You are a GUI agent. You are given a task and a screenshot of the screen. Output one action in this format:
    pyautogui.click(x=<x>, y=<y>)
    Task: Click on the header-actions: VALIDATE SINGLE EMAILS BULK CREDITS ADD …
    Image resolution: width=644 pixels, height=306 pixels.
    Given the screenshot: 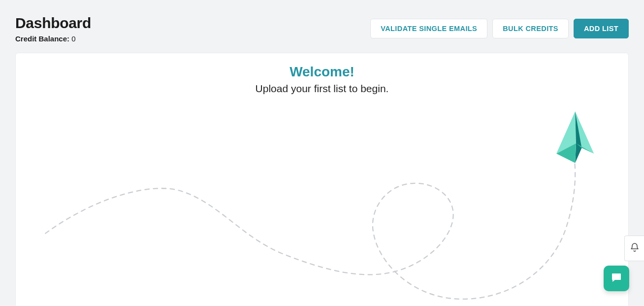 What is the action you would take?
    pyautogui.click(x=499, y=27)
    